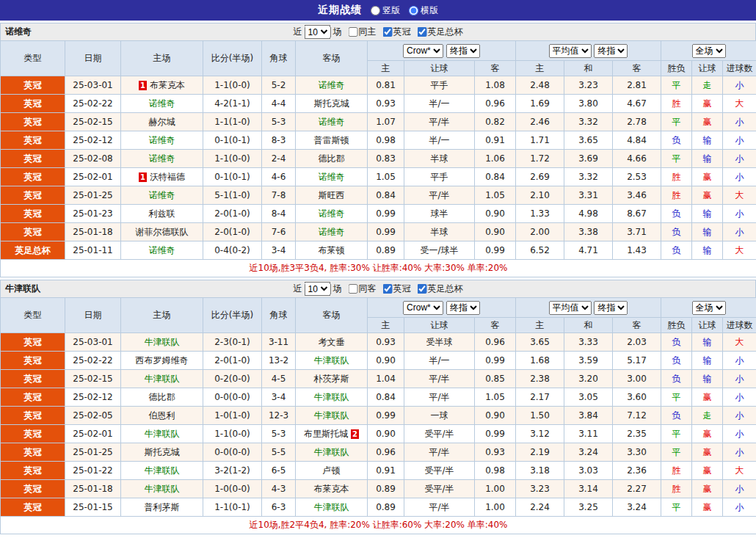 Image resolution: width=756 pixels, height=538 pixels. What do you see at coordinates (162, 507) in the screenshot?
I see `home-team-name: 普利茅斯` at bounding box center [162, 507].